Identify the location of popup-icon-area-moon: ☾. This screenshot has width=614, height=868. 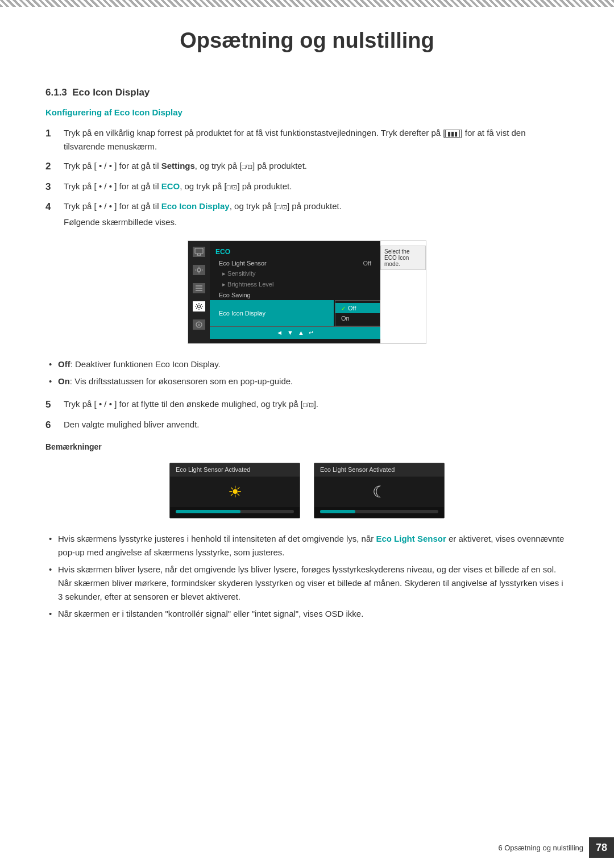
(379, 492).